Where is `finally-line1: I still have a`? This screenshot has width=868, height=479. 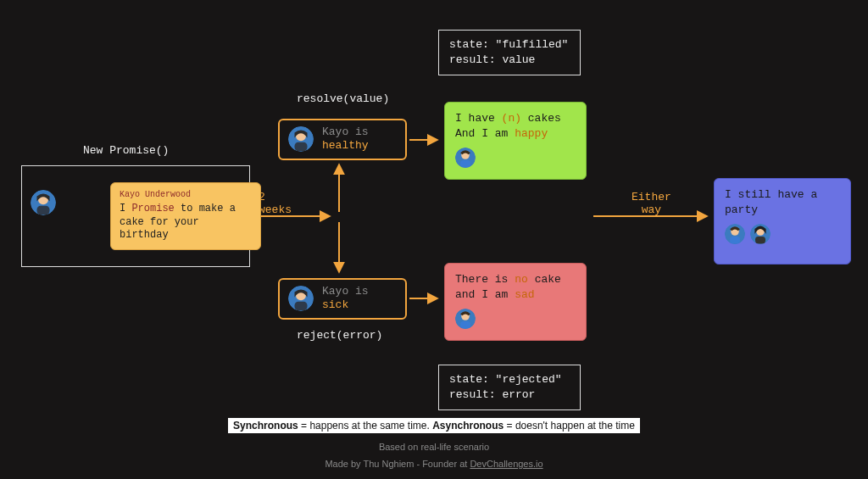
finally-line1: I still have a is located at coordinates (782, 195).